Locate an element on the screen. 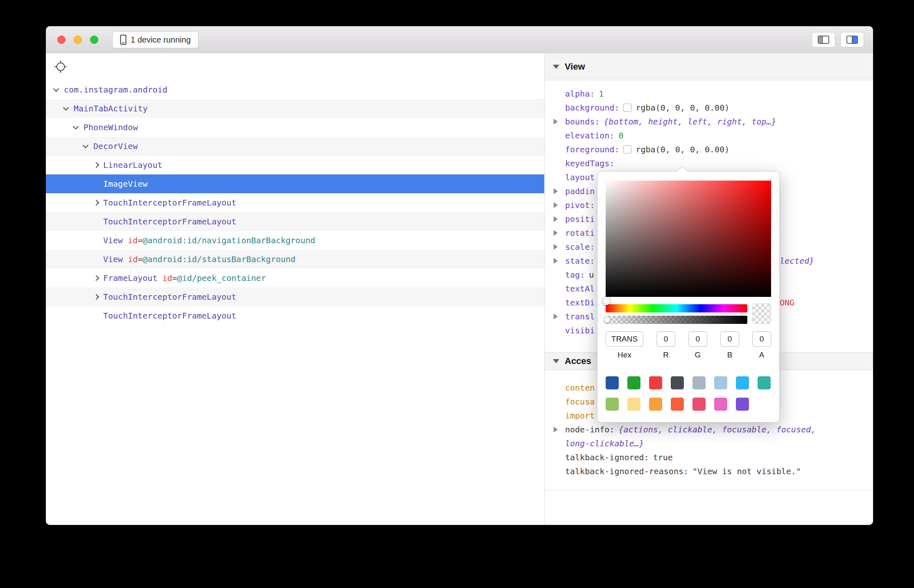 The width and height of the screenshot is (914, 588). tree-row: Viewid=@android:id/statusBarBackground is located at coordinates (295, 259).